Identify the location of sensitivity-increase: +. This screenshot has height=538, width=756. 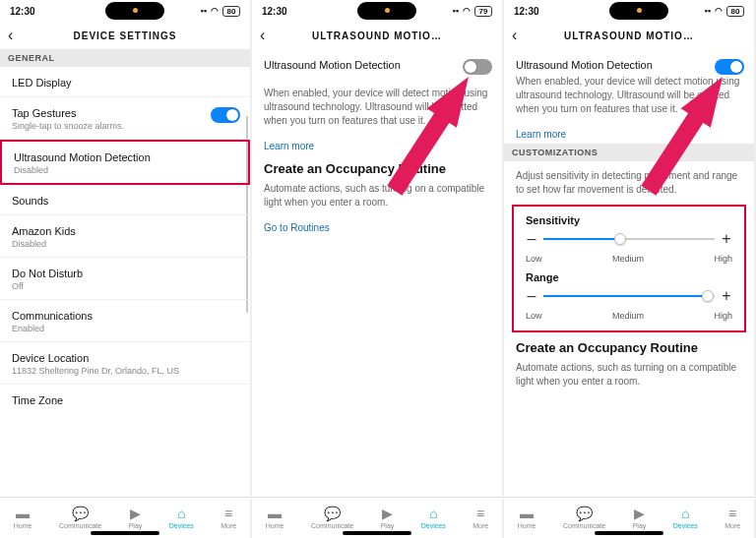
(726, 239).